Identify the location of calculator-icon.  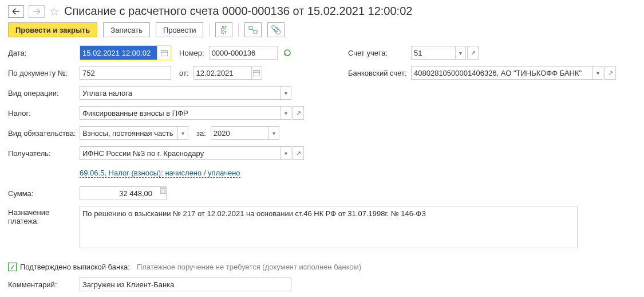
(163, 193).